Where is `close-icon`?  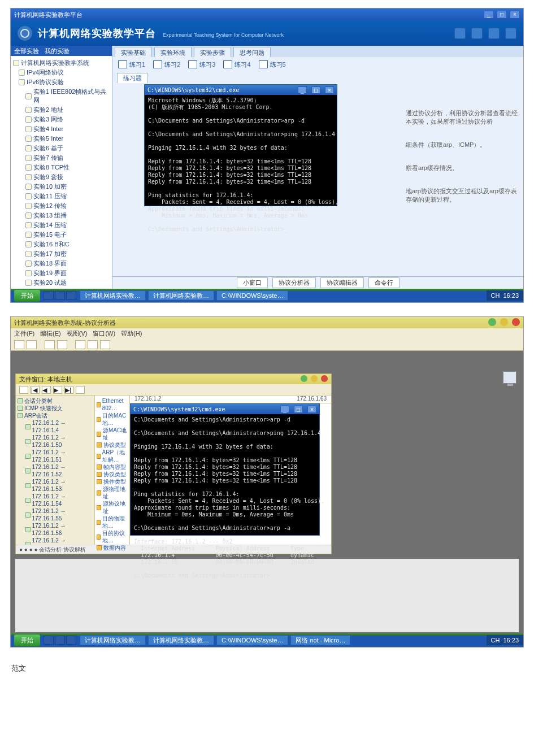 close-icon is located at coordinates (324, 379).